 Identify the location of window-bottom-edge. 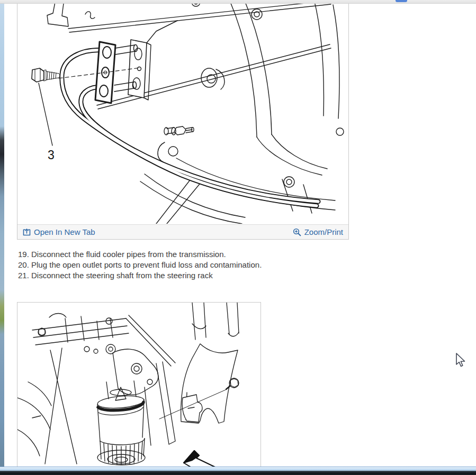
(238, 469).